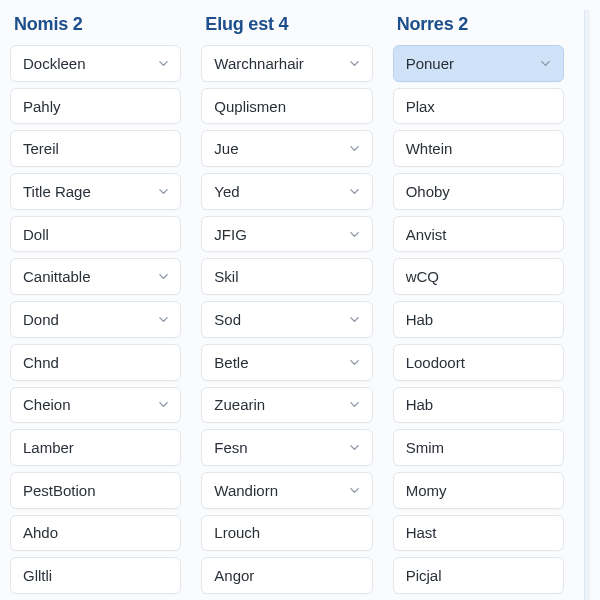 The width and height of the screenshot is (600, 600). What do you see at coordinates (96, 28) in the screenshot?
I see `column-header: Nomis 2` at bounding box center [96, 28].